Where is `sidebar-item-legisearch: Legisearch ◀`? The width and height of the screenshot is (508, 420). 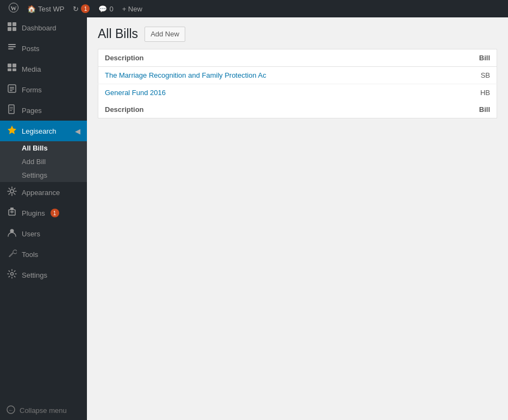 sidebar-item-legisearch: Legisearch ◀ is located at coordinates (43, 131).